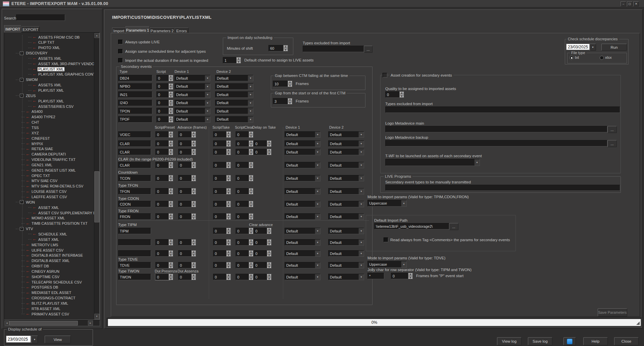 The image size is (644, 346). Describe the element at coordinates (135, 103) in the screenshot. I see `event-type-input: I24O` at that location.